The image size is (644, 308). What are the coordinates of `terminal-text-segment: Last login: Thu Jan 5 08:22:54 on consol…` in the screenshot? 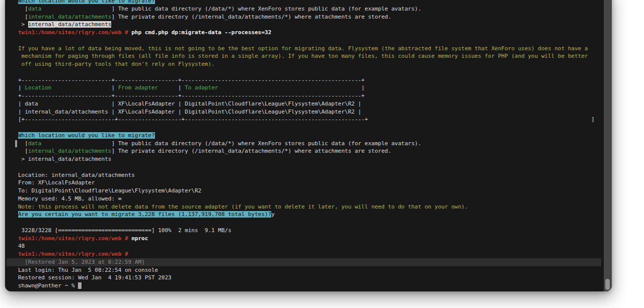 It's located at (88, 270).